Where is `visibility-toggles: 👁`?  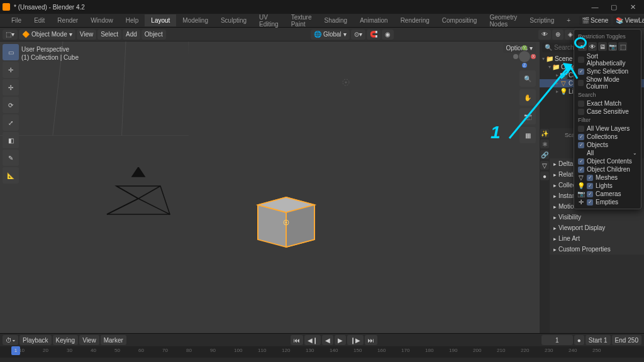
visibility-toggles: 👁 is located at coordinates (545, 35).